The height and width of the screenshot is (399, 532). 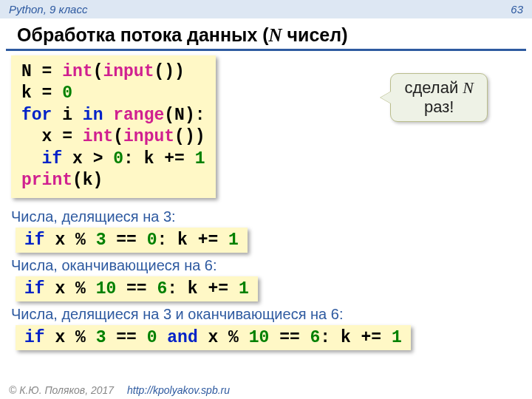 What do you see at coordinates (137, 289) in the screenshot?
I see `code-end6: if x % 10 == 6: k += 1` at bounding box center [137, 289].